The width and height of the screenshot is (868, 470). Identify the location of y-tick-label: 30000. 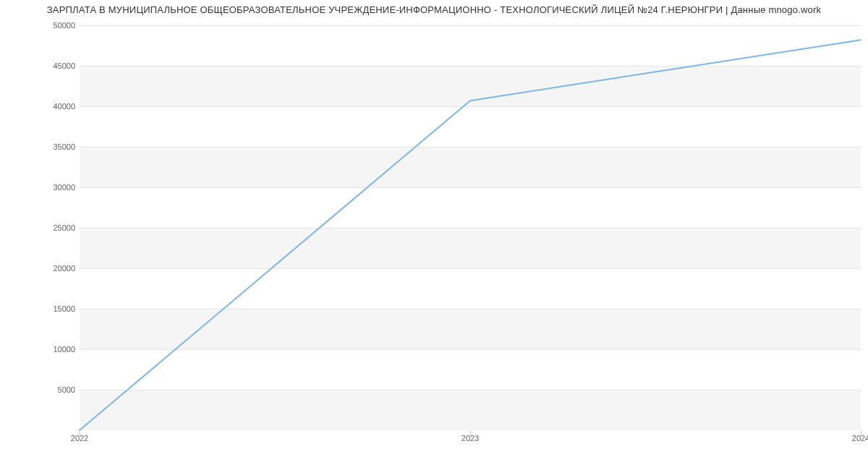
(43, 187).